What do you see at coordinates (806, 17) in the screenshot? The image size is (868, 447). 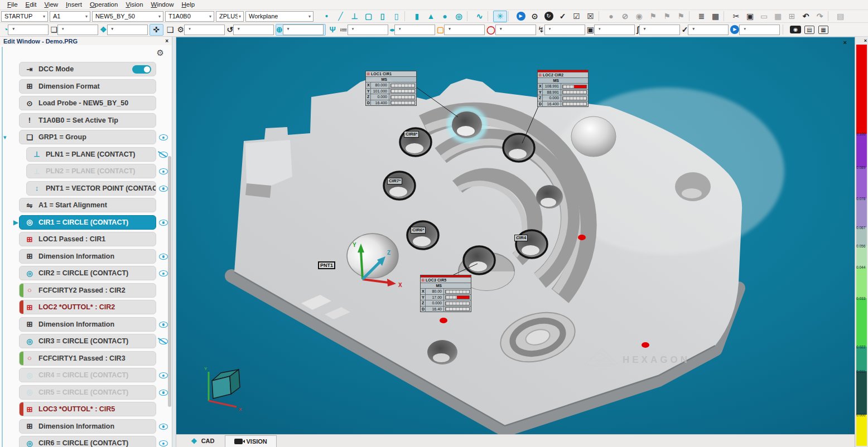 I see `undo-icon: ↶` at bounding box center [806, 17].